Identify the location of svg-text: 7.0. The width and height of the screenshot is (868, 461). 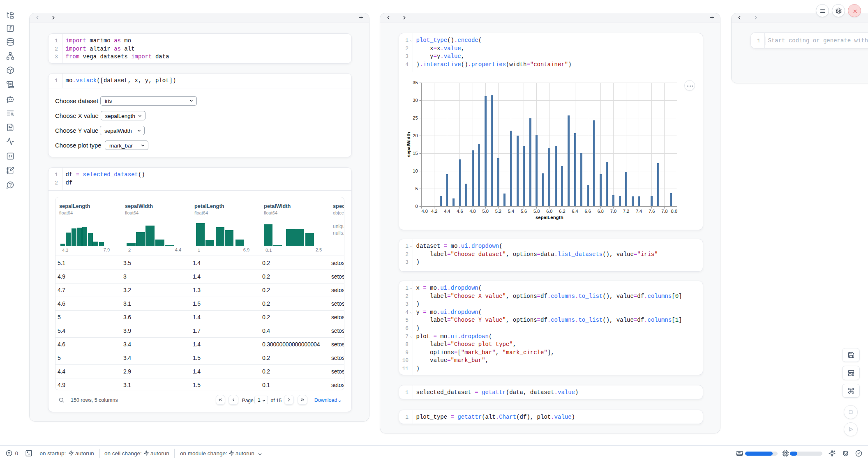
(613, 211).